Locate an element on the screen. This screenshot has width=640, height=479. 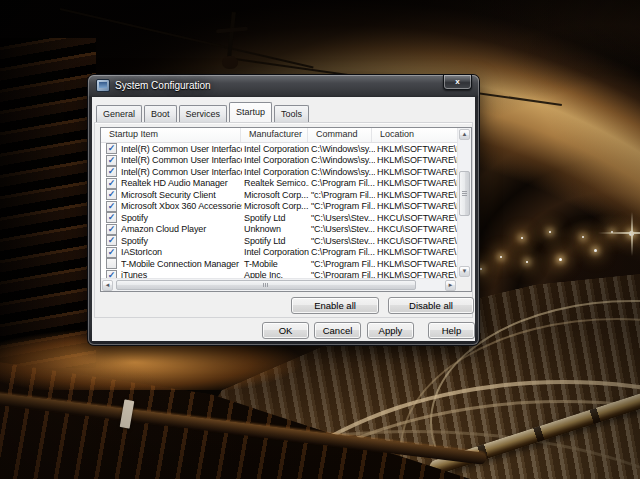
tab-strip: GeneralBootServicesStartupTools is located at coordinates (204, 112).